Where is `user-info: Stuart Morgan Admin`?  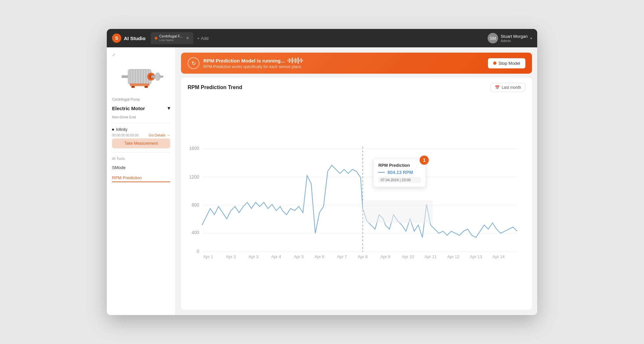 user-info: Stuart Morgan Admin is located at coordinates (514, 38).